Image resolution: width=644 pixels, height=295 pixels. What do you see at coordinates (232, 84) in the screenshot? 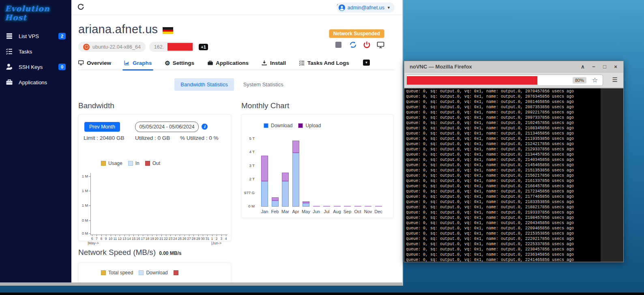
I see `subtab-bar: Bandwidth StatisticsSystem Statistics` at bounding box center [232, 84].